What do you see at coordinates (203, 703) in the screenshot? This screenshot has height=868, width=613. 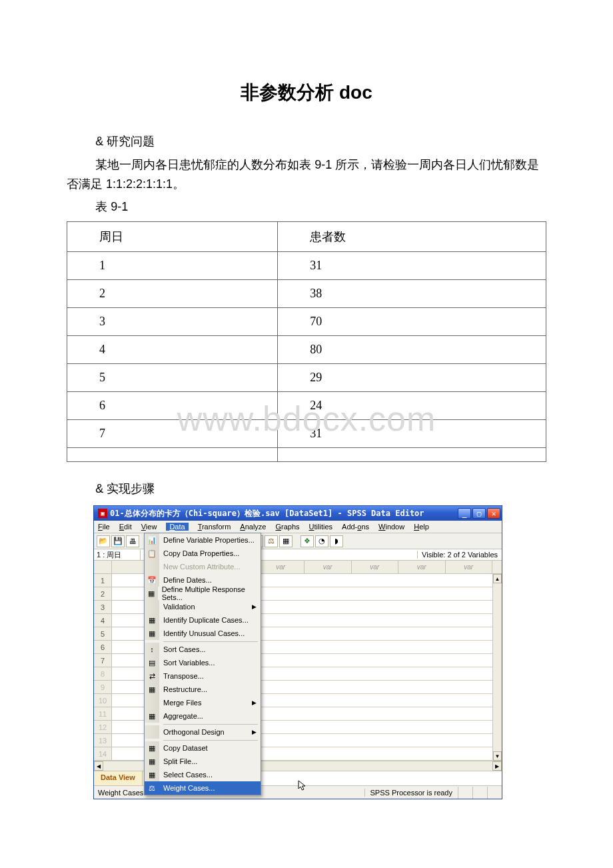 I see `menu-item-merge: Merge Files▶` at bounding box center [203, 703].